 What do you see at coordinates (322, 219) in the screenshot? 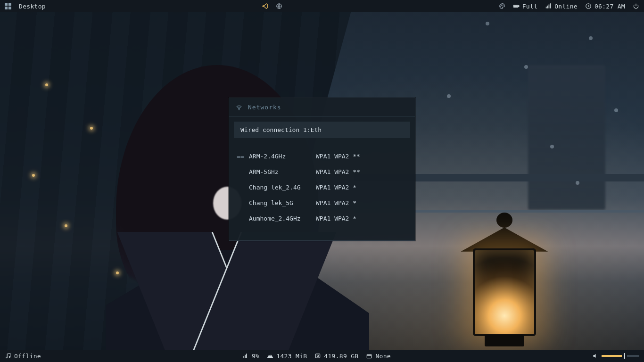
I see `network-item: Aumhome_2.4GHzWPA1 WPA2 *` at bounding box center [322, 219].